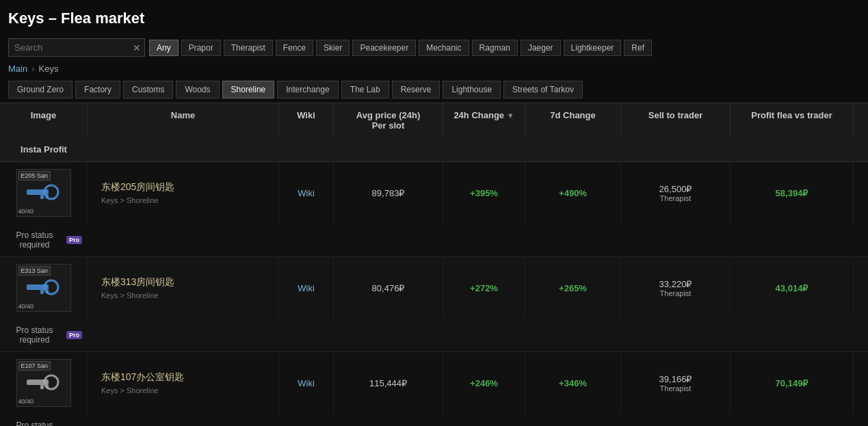  What do you see at coordinates (130, 390) in the screenshot?
I see `item-category: Keys > Shoreline` at bounding box center [130, 390].